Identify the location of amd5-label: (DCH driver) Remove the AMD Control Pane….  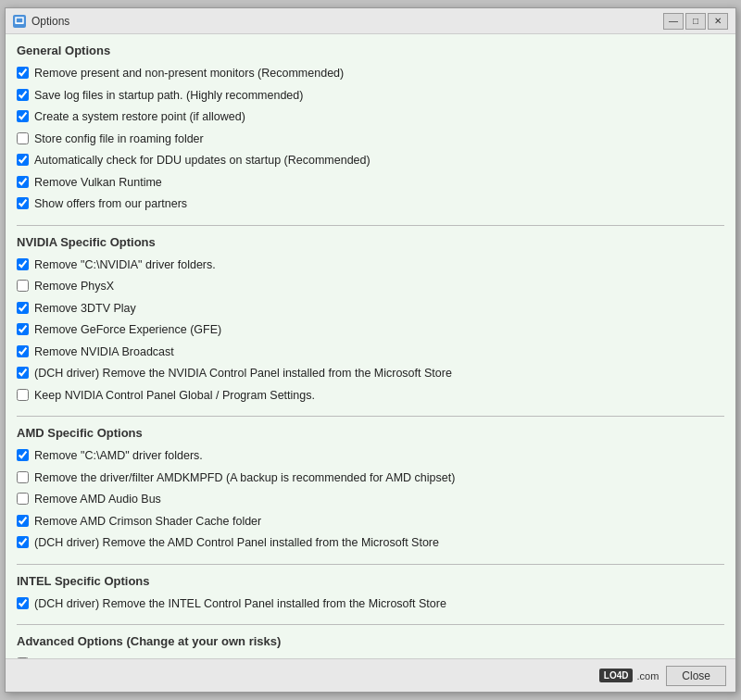
(237, 544).